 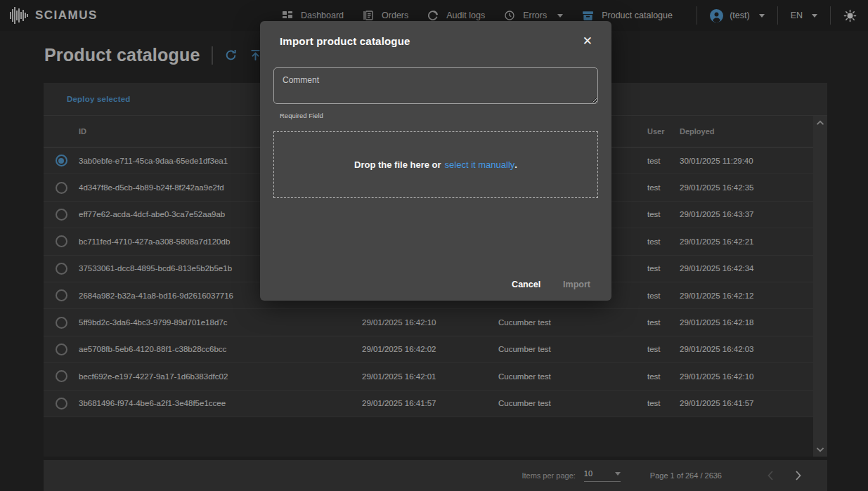 What do you see at coordinates (398, 164) in the screenshot?
I see `dropzone-text: Drop the file here or` at bounding box center [398, 164].